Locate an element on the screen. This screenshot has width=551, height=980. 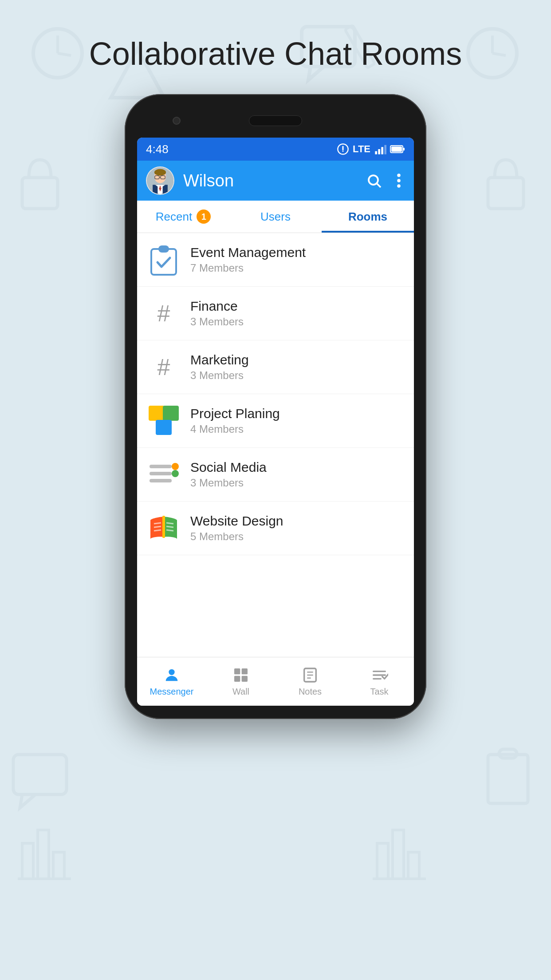
room-info-social-media: Social Media 3 Members is located at coordinates (297, 474).